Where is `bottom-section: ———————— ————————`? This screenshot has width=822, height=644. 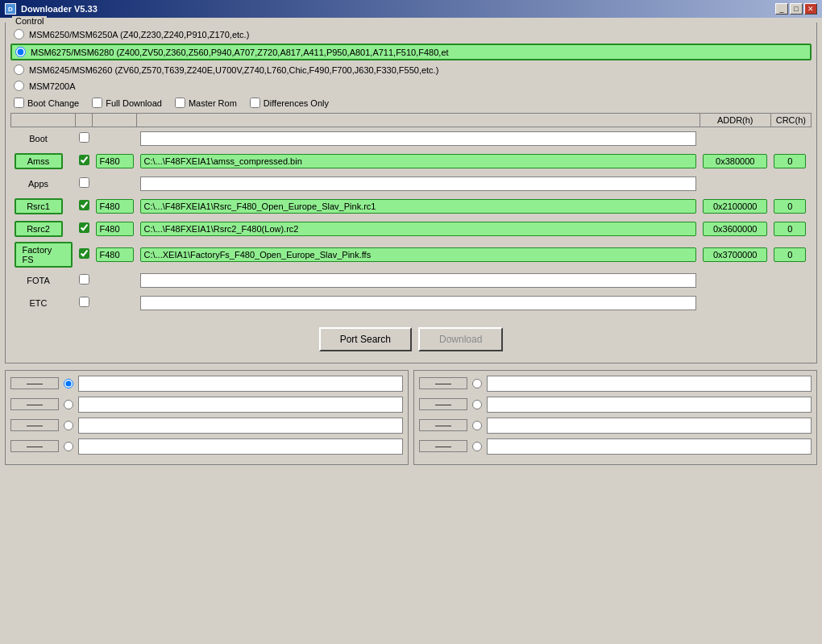
bottom-section: ———————— ———————— is located at coordinates (411, 418).